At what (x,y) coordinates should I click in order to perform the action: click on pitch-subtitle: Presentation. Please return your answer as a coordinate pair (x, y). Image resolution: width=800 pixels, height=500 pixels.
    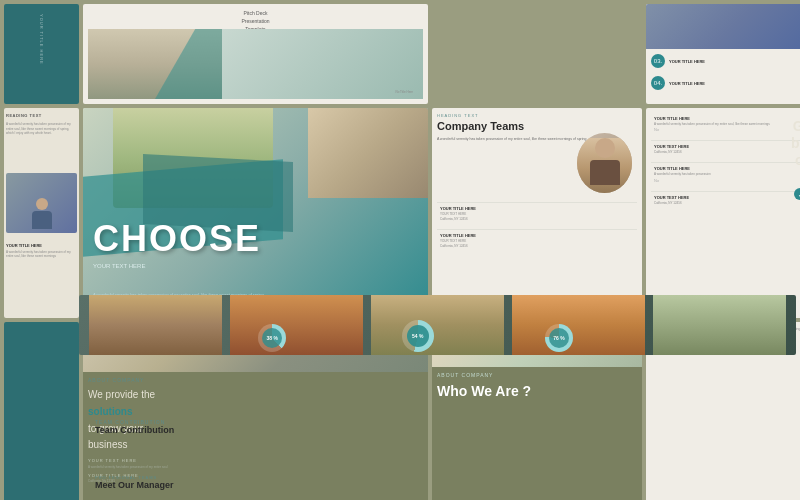
    Looking at the image, I should click on (255, 21).